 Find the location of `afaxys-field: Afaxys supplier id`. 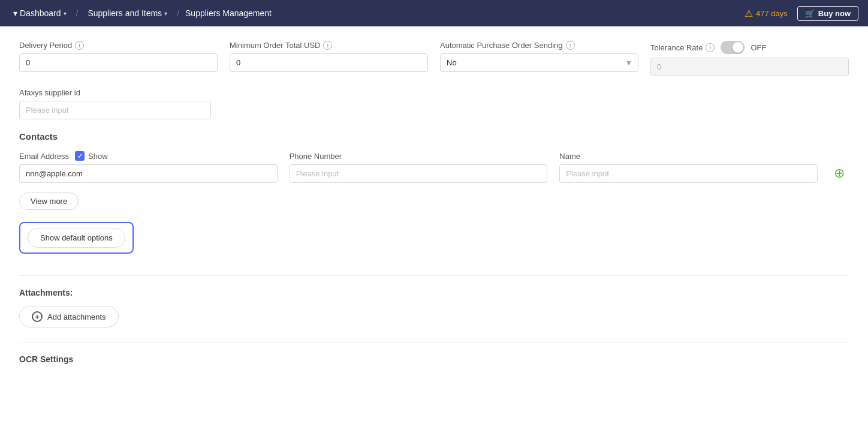

afaxys-field: Afaxys supplier id is located at coordinates (115, 104).